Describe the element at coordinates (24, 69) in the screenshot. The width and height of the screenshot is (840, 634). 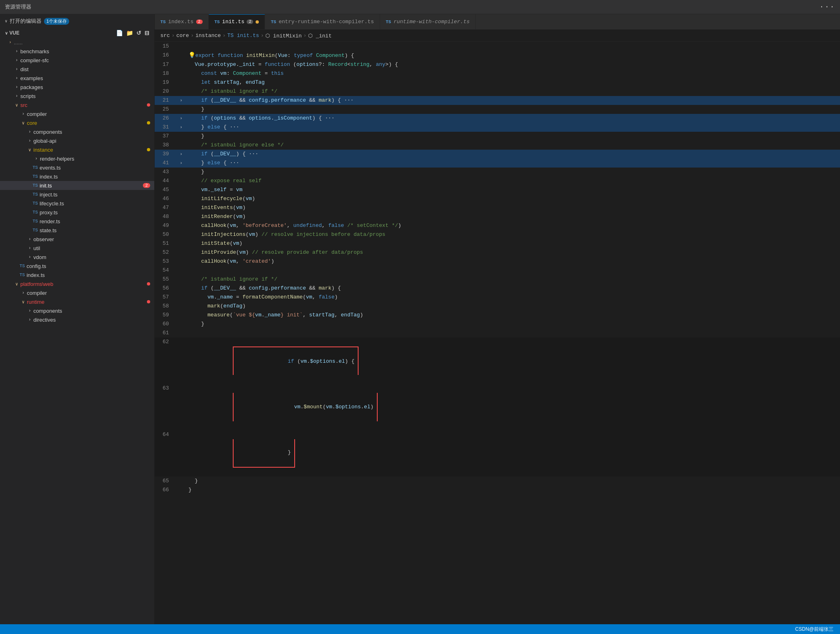
I see `tree-item-label: dist` at that location.